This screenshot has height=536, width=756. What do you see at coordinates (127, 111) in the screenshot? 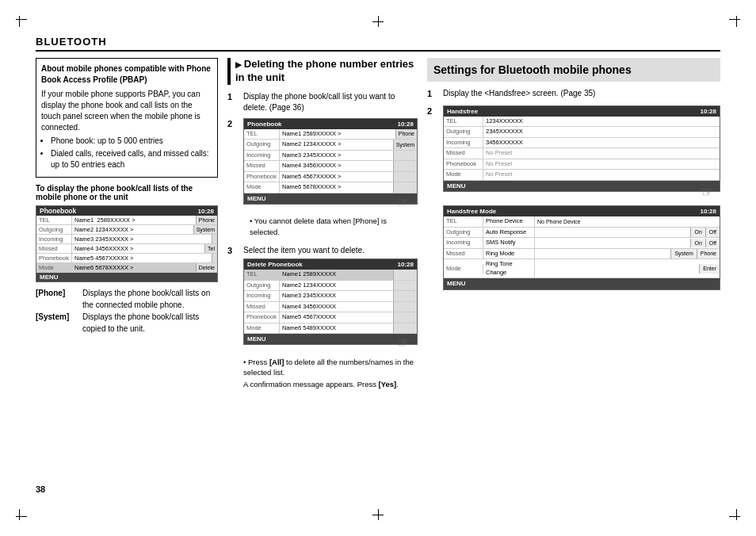
I see `pbap-body: If your mobile phone supports PBAP, you …` at bounding box center [127, 111].